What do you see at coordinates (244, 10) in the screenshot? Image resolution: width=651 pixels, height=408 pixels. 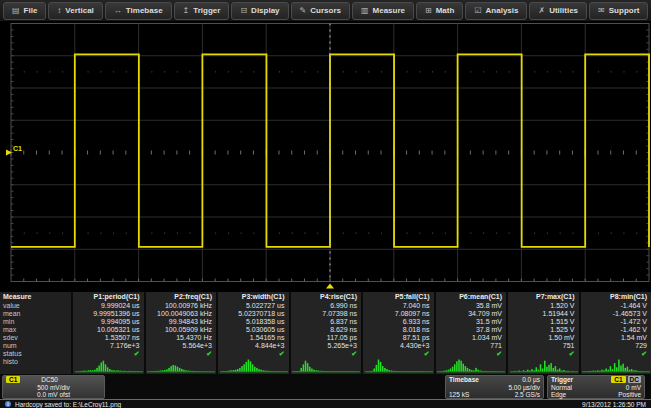 I see `monitor-icon: ⊟` at bounding box center [244, 10].